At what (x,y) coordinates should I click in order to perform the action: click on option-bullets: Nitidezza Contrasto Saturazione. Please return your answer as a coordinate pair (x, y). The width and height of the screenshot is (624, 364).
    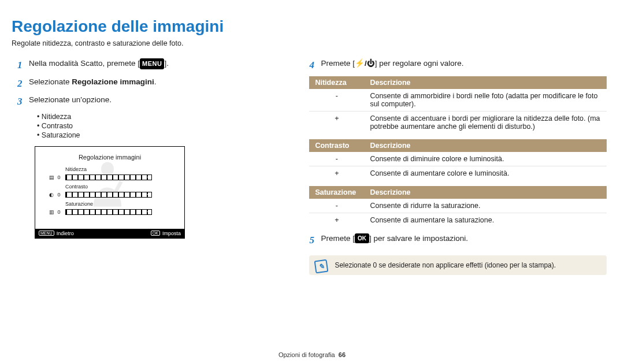
    Looking at the image, I should click on (162, 126).